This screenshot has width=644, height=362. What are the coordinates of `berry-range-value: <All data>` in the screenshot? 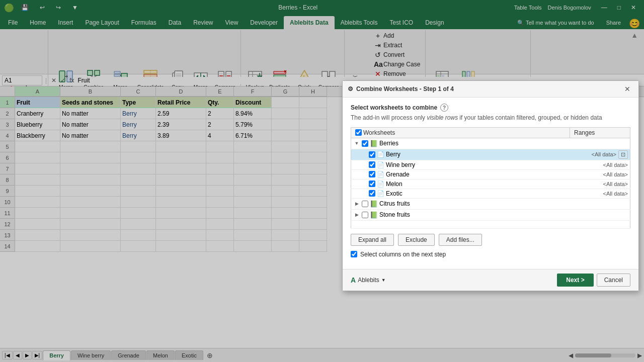 It's located at (604, 154).